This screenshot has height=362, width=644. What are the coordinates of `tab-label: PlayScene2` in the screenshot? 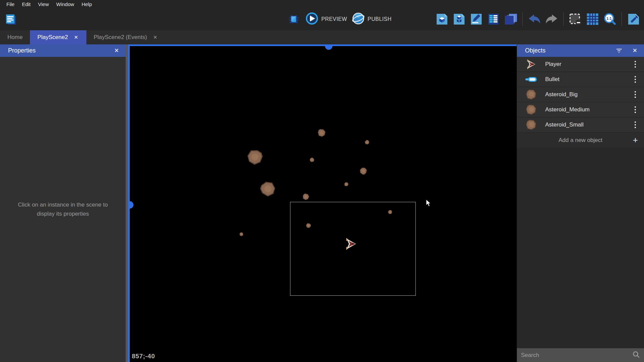 It's located at (52, 37).